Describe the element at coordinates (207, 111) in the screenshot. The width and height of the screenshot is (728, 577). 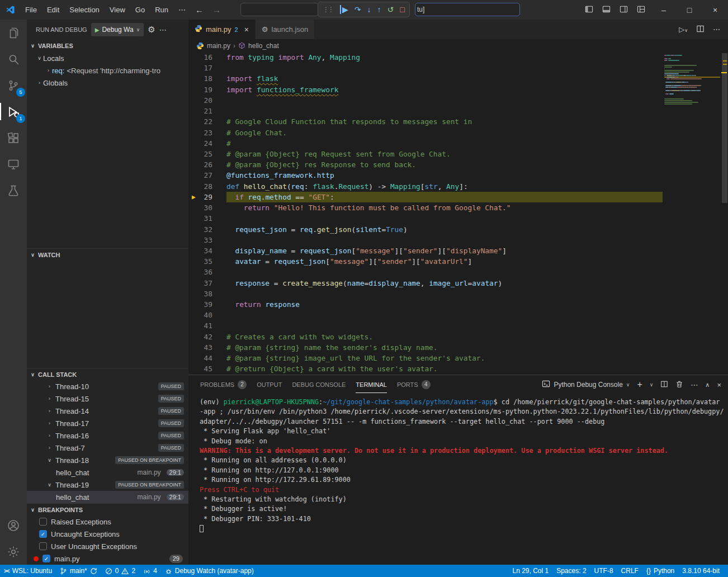
I see `line-number: 21` at that location.